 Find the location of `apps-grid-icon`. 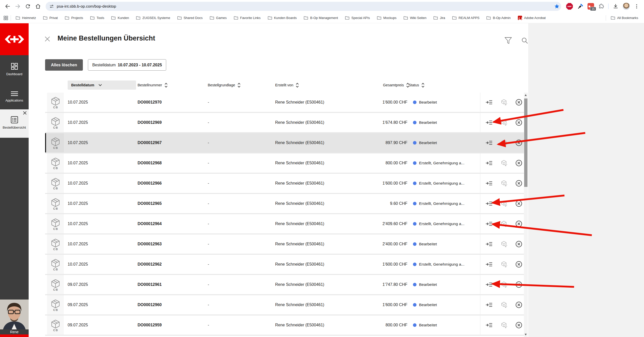

apps-grid-icon is located at coordinates (6, 18).